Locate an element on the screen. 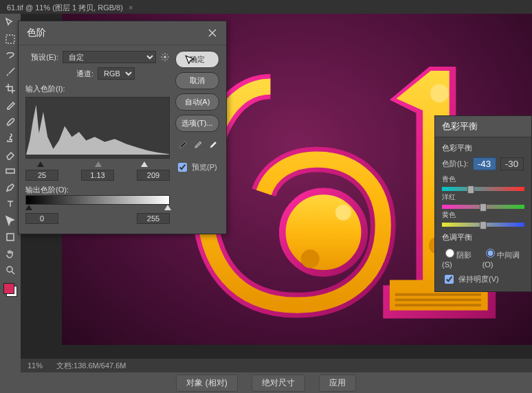  output-levels-label: 输出色阶(O): is located at coordinates (98, 190).